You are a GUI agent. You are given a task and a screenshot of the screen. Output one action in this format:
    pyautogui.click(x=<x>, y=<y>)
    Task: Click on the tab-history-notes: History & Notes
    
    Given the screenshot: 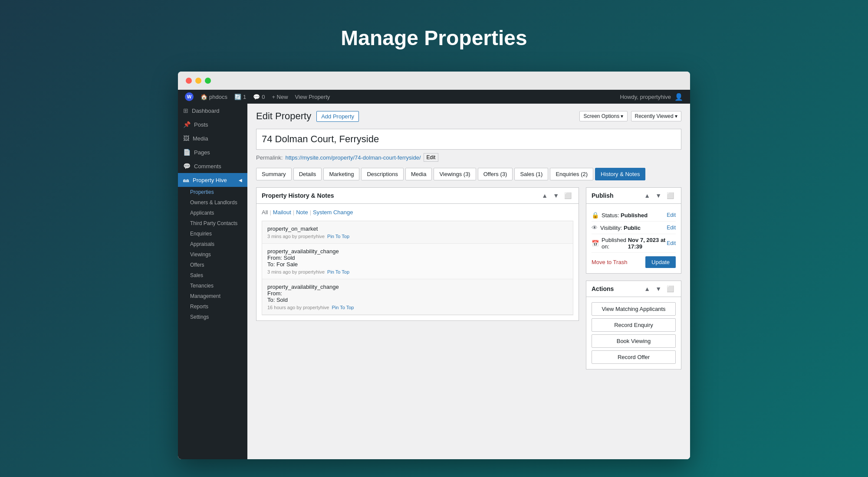 What is the action you would take?
    pyautogui.click(x=620, y=174)
    